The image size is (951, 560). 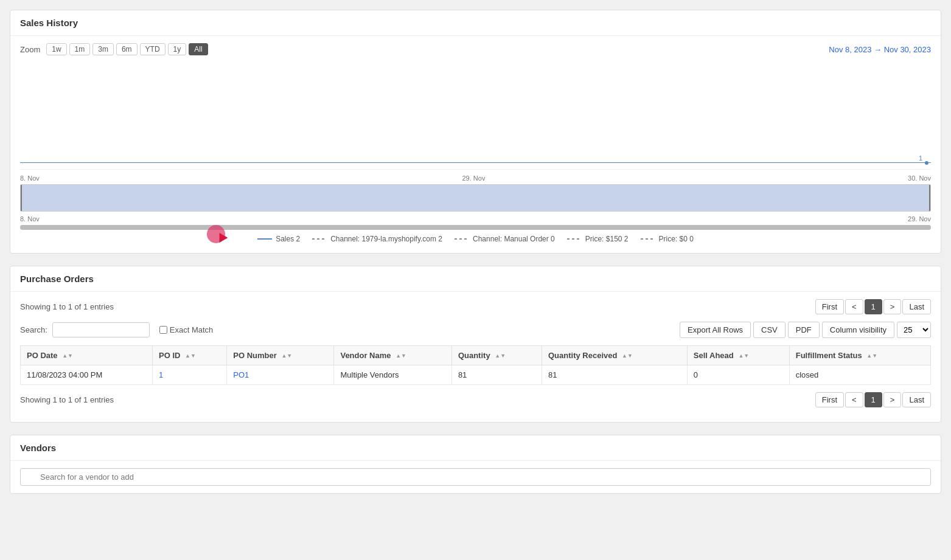 What do you see at coordinates (505, 239) in the screenshot?
I see `legend-channel-manual: Channel: Manual Order 0` at bounding box center [505, 239].